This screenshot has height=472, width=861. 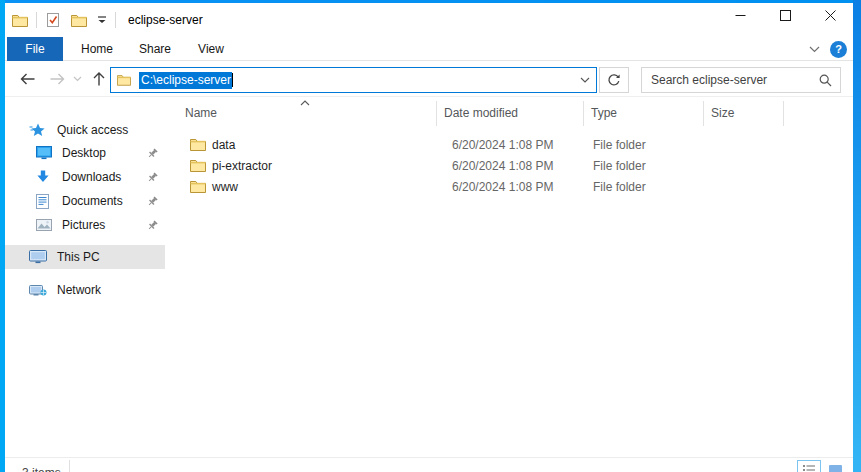 What do you see at coordinates (2, 236) in the screenshot?
I see `window-border-left` at bounding box center [2, 236].